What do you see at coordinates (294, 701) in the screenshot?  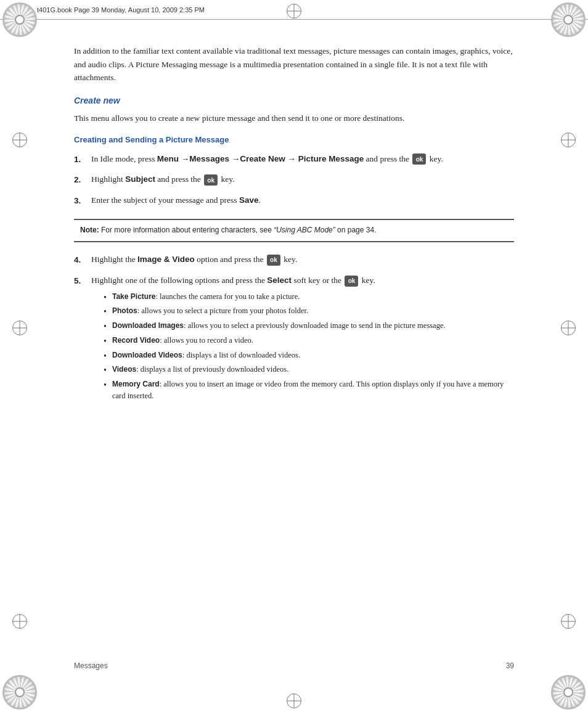 I see `crosshair-bottom-center` at bounding box center [294, 701].